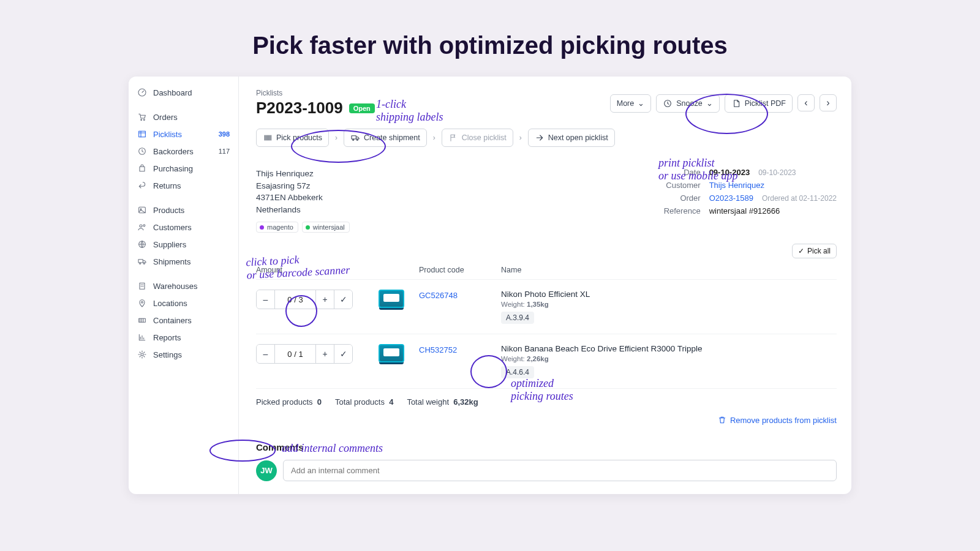 The height and width of the screenshot is (551, 980). What do you see at coordinates (184, 92) in the screenshot?
I see `nav-dashboard: Dashboard` at bounding box center [184, 92].